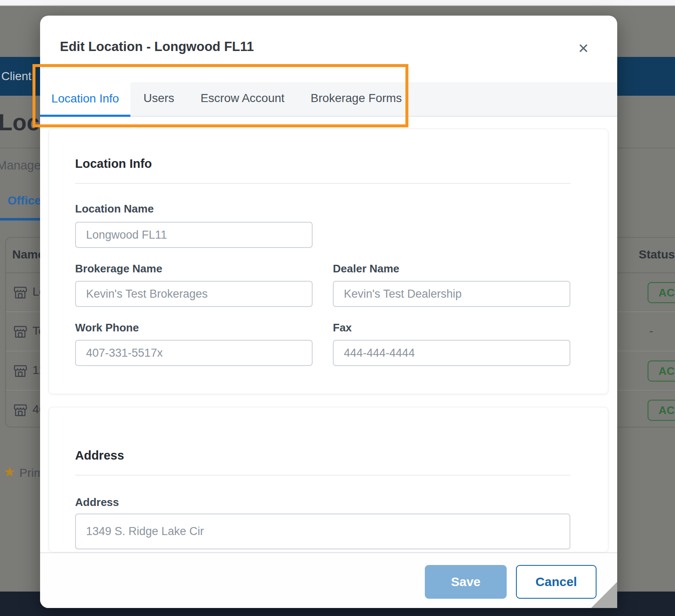 The height and width of the screenshot is (616, 675). I want to click on work-phone-input, so click(194, 353).